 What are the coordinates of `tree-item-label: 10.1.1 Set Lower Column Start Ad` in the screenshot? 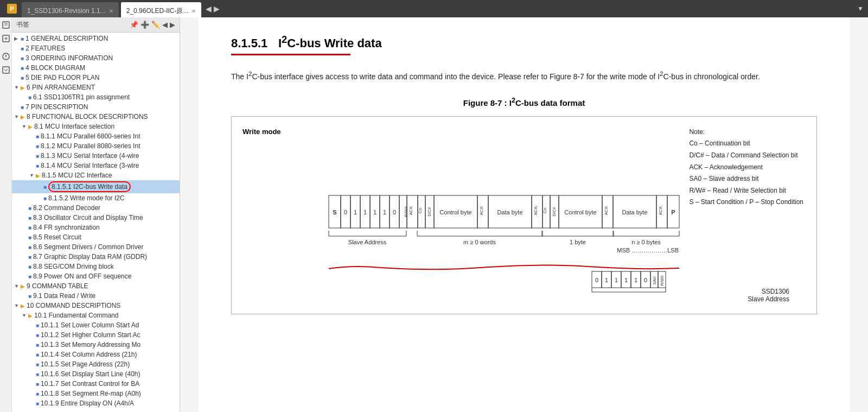 It's located at (90, 325).